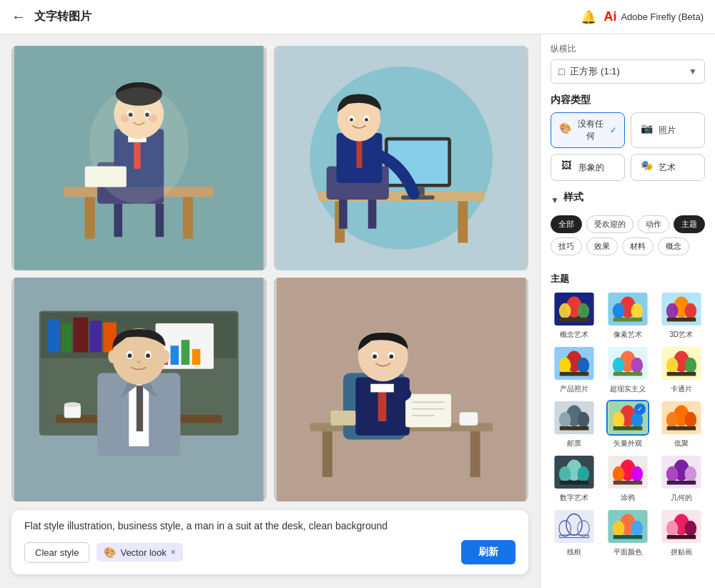  Describe the element at coordinates (488, 552) in the screenshot. I see `refresh-button: 刷新` at that location.